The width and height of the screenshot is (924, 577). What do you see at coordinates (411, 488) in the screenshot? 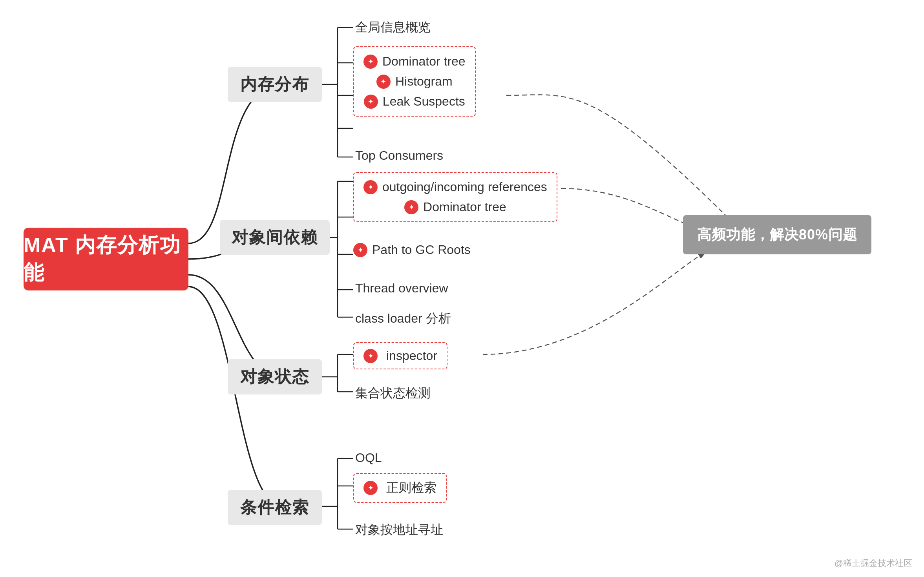
I see `feature-regex-text: 正则检索` at bounding box center [411, 488].